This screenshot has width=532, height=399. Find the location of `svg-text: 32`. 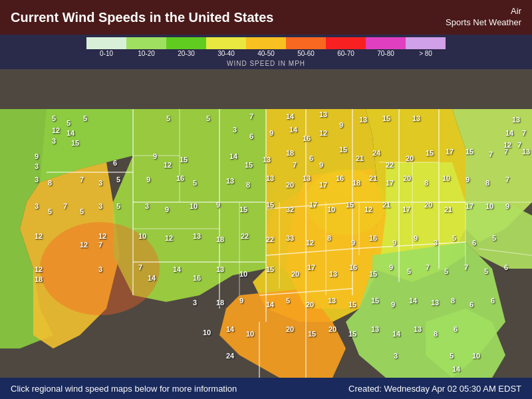

svg-text: 32 is located at coordinates (290, 209).